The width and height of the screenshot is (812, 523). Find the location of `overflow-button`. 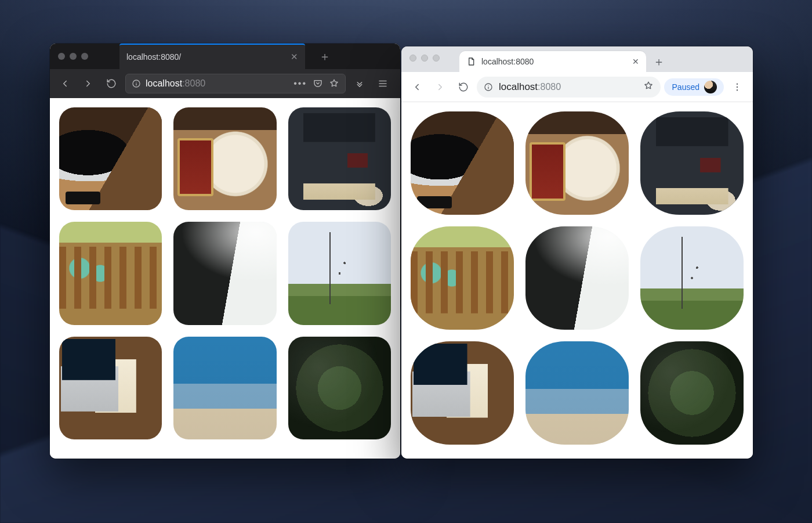

overflow-button is located at coordinates (360, 84).